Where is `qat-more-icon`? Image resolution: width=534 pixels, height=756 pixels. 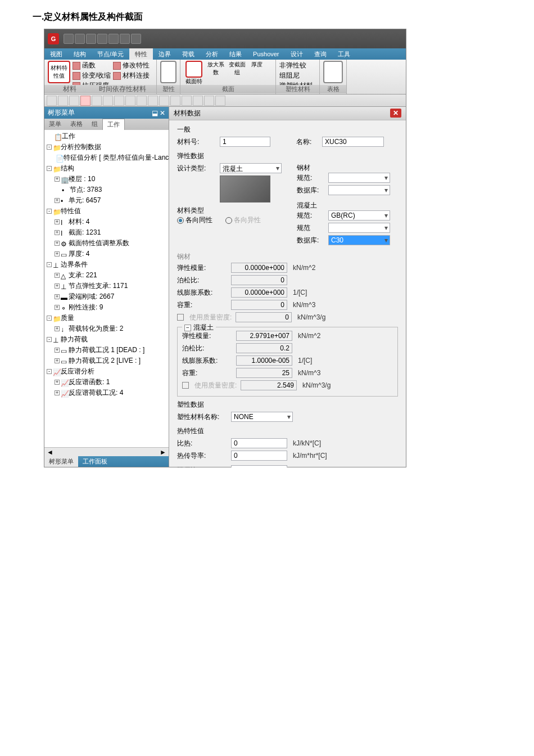 qat-more-icon is located at coordinates (136, 39).